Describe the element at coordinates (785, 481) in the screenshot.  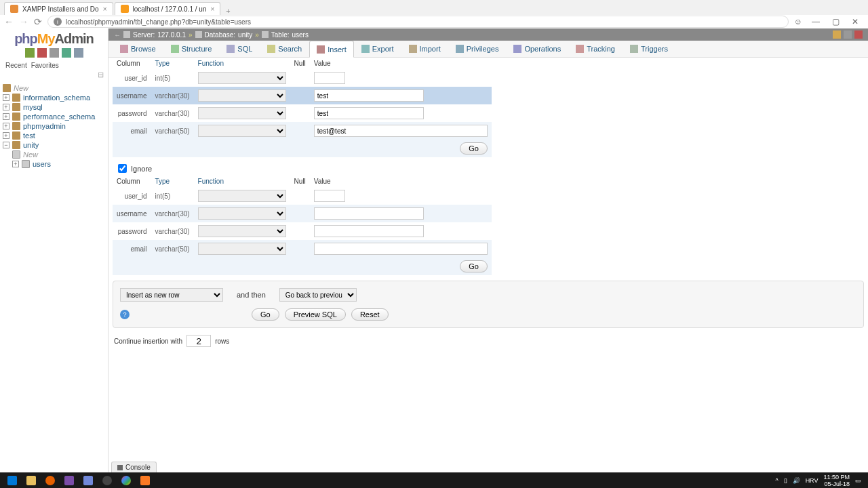
I see `network-icon: ▯` at that location.